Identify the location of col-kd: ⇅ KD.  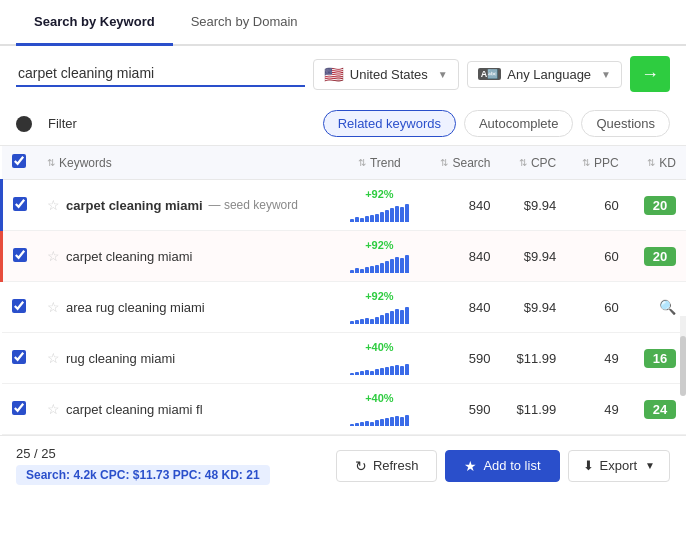
(658, 163).